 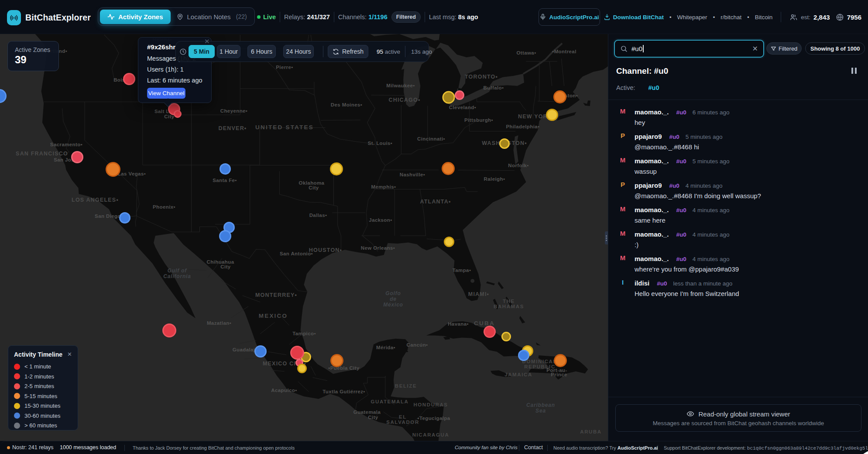 What do you see at coordinates (495, 179) in the screenshot?
I see `svg-text: Raleigh•` at bounding box center [495, 179].